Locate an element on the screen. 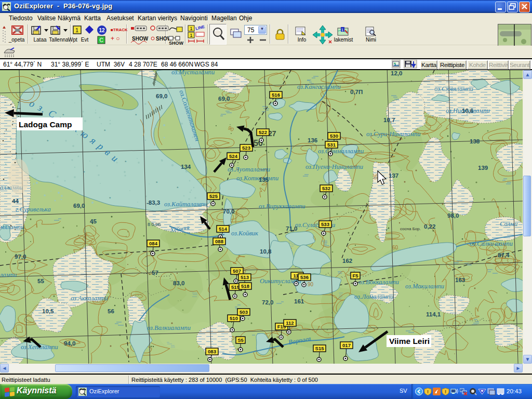 The image size is (532, 399). svg-text: 94,0 is located at coordinates (70, 343).